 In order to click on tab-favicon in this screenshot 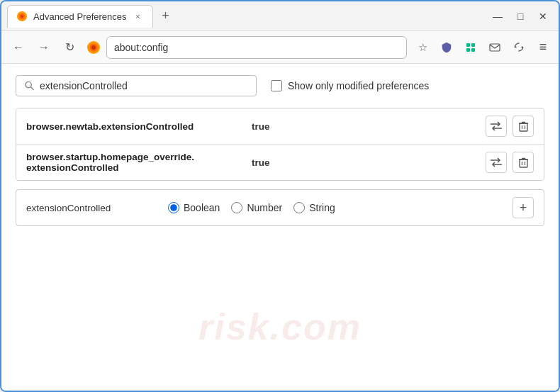, I will do `click(22, 16)`.